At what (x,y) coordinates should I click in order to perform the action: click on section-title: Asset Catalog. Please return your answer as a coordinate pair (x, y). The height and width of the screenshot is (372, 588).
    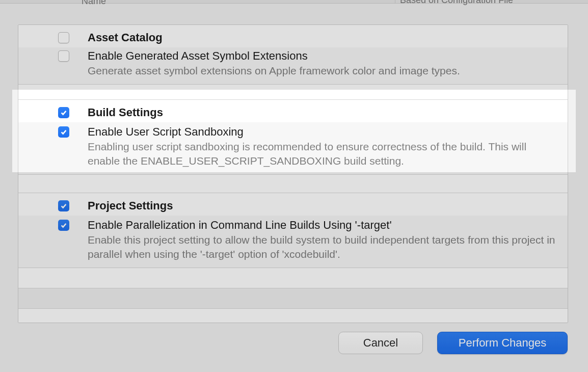
    Looking at the image, I should click on (324, 38).